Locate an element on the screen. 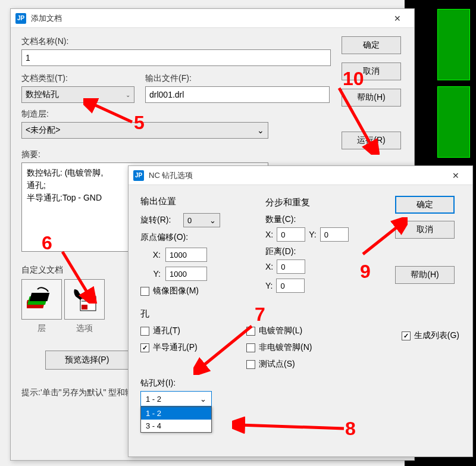 The height and width of the screenshot is (466, 476). dist-y-input is located at coordinates (290, 286).